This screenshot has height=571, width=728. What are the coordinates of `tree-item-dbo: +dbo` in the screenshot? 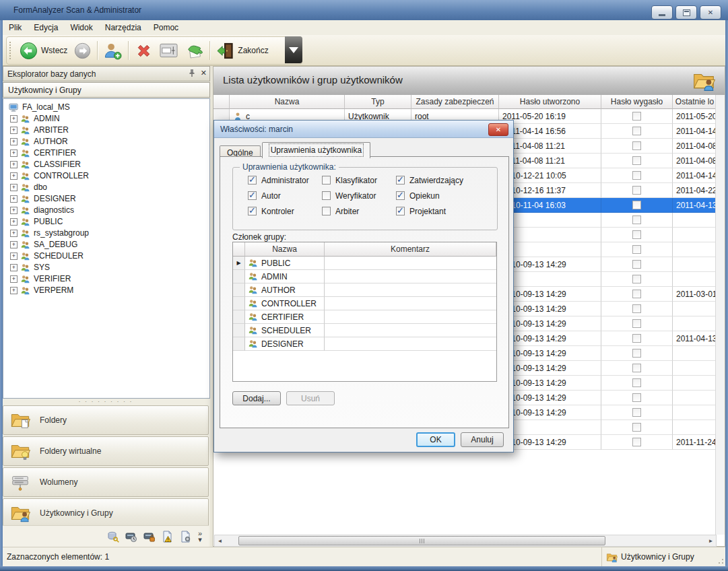 It's located at (106, 187).